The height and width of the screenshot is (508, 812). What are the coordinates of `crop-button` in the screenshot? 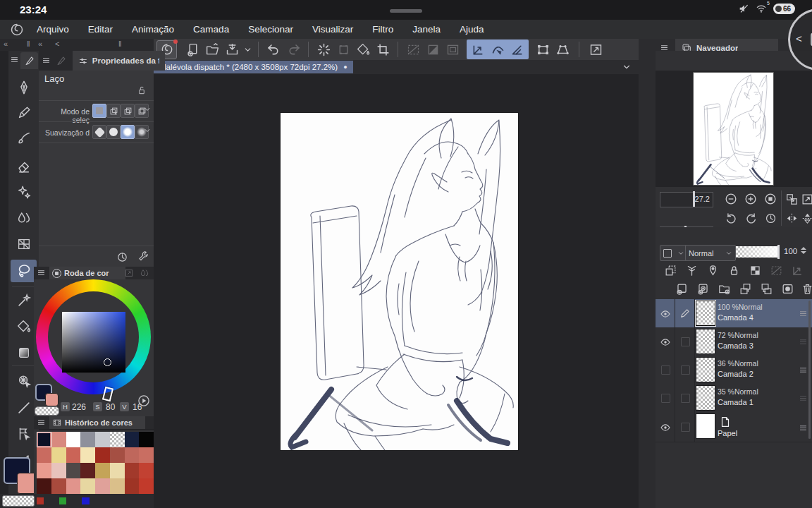 It's located at (383, 49).